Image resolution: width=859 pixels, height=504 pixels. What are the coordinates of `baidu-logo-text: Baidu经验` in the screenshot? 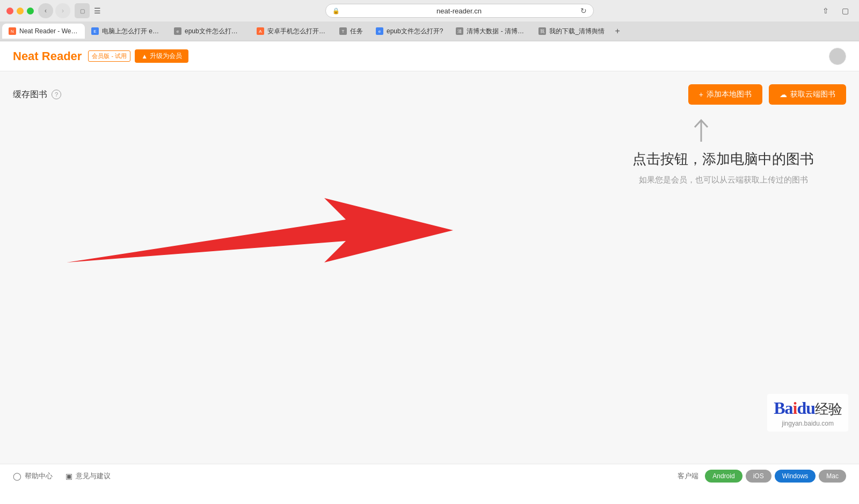 It's located at (807, 408).